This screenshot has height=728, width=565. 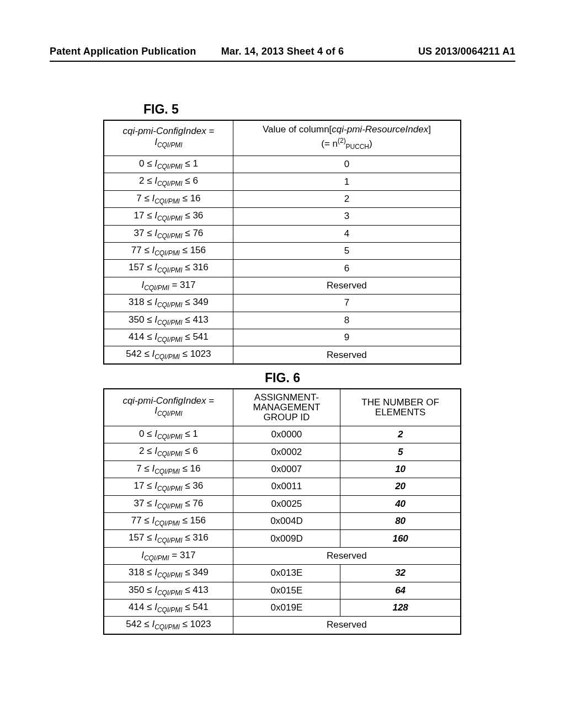 I want to click on fig5-r7-range: ICQI/PMI = 317, so click(x=168, y=286).